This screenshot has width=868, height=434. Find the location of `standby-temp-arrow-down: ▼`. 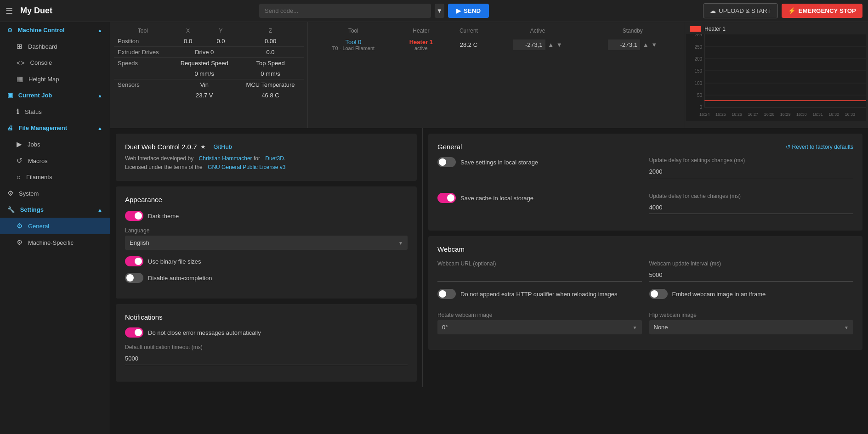

standby-temp-arrow-down: ▼ is located at coordinates (654, 45).